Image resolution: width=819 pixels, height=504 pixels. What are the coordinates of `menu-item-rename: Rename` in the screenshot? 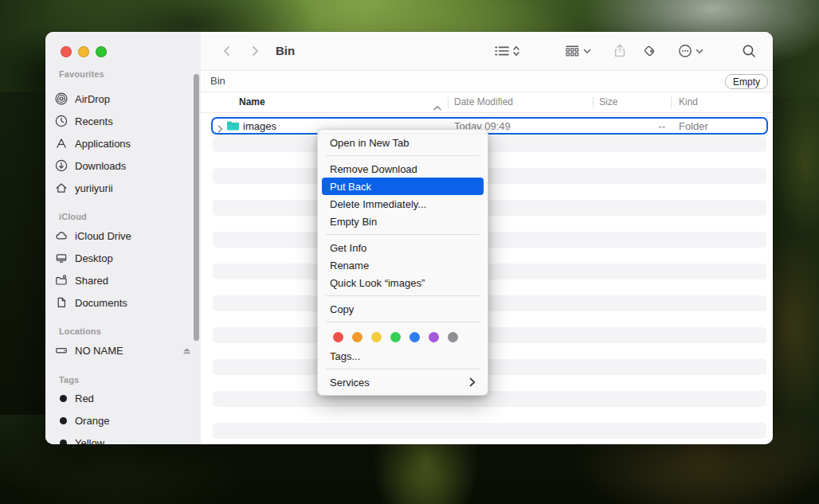 It's located at (403, 265).